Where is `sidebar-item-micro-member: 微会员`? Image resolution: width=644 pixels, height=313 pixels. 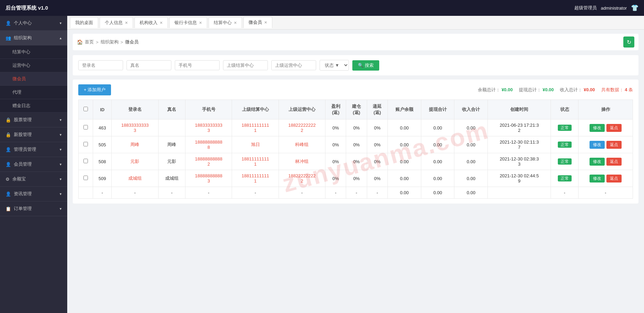
sidebar-item-micro-member: 微会员 is located at coordinates (34, 79).